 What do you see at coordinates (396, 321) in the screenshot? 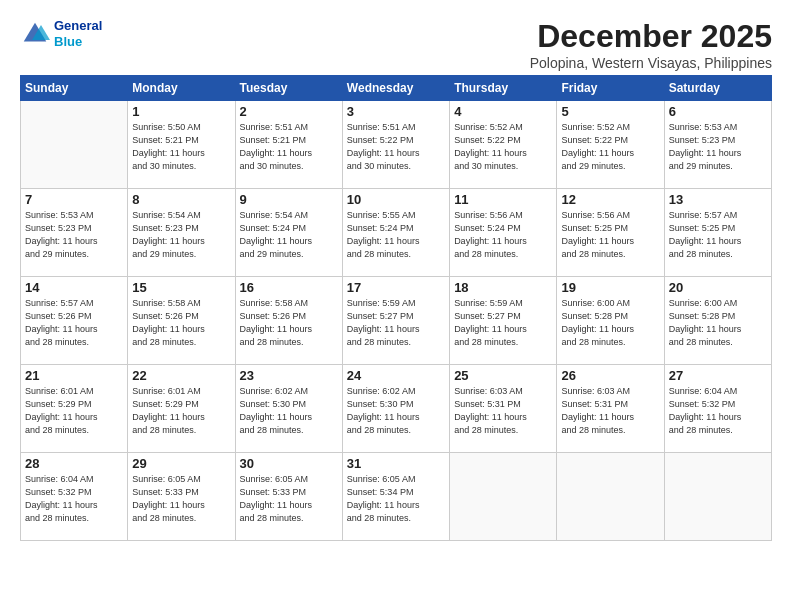
I see `calendar-cell: 17Sunrise: 5:59 AM Sunset: 5:27 PM Dayli…` at bounding box center [396, 321].